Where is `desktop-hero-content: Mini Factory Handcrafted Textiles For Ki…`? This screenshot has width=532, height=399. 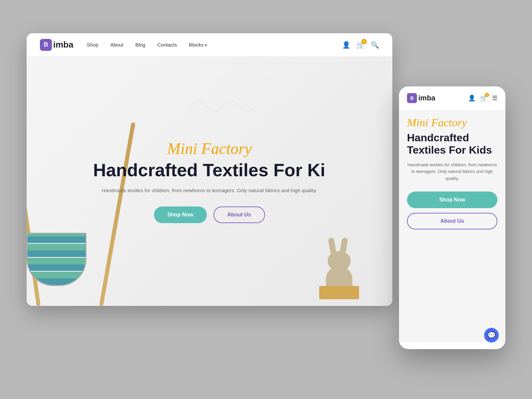 desktop-hero-content: Mini Factory Handcrafted Textiles For Ki… is located at coordinates (209, 181).